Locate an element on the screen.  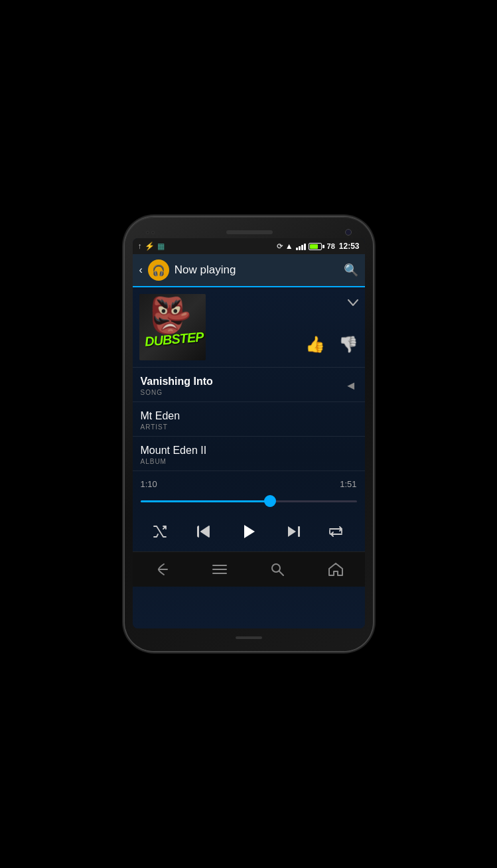
mask-figure: 👺 is located at coordinates (170, 316).